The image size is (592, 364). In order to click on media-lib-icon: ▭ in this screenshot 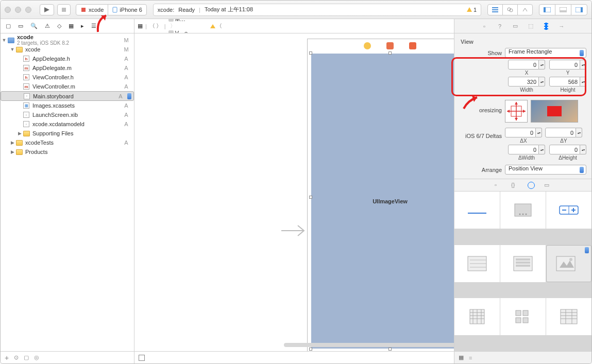, I will do `click(548, 185)`.